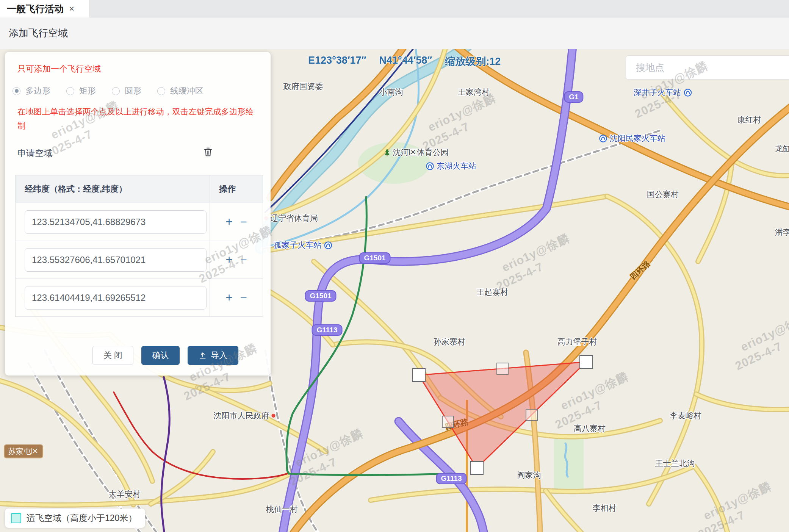 This screenshot has height=532, width=789. What do you see at coordinates (161, 355) in the screenshot?
I see `confirm-button: 确认` at bounding box center [161, 355].